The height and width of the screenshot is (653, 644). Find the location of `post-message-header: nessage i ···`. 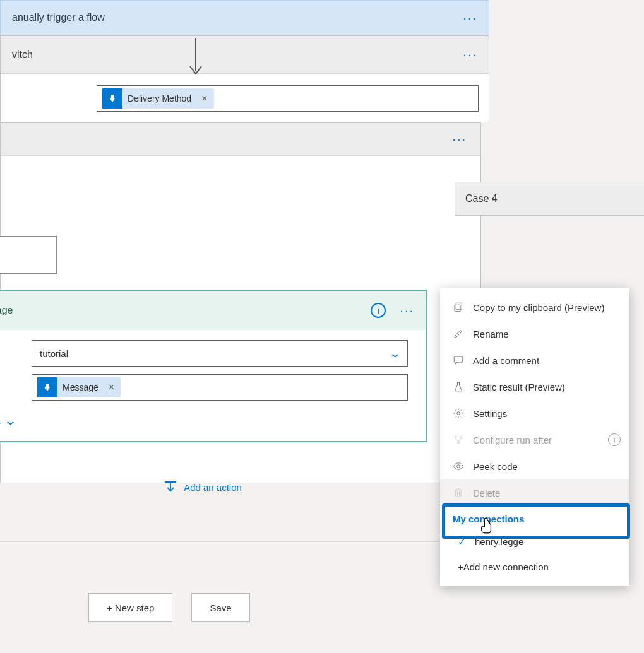

post-message-header: nessage i ··· is located at coordinates (213, 310).